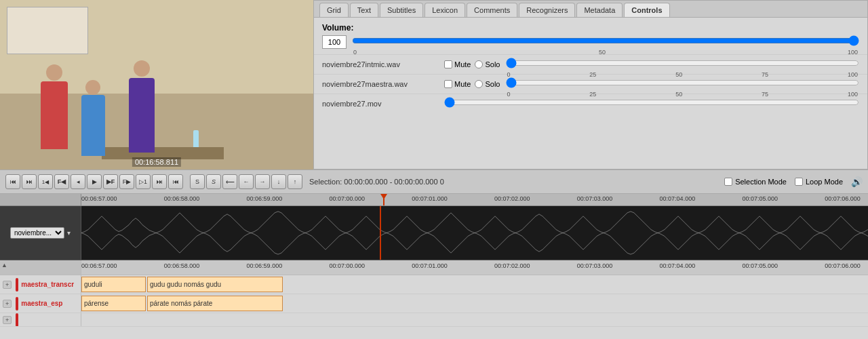 The height and width of the screenshot is (339, 868). I want to click on add-tier-btn-3: +, so click(7, 320).